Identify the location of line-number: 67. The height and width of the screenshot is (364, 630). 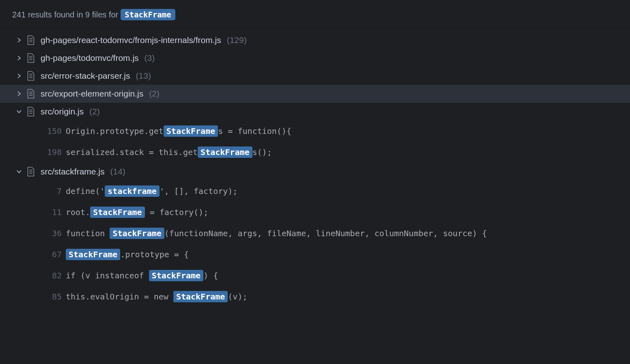
(51, 254).